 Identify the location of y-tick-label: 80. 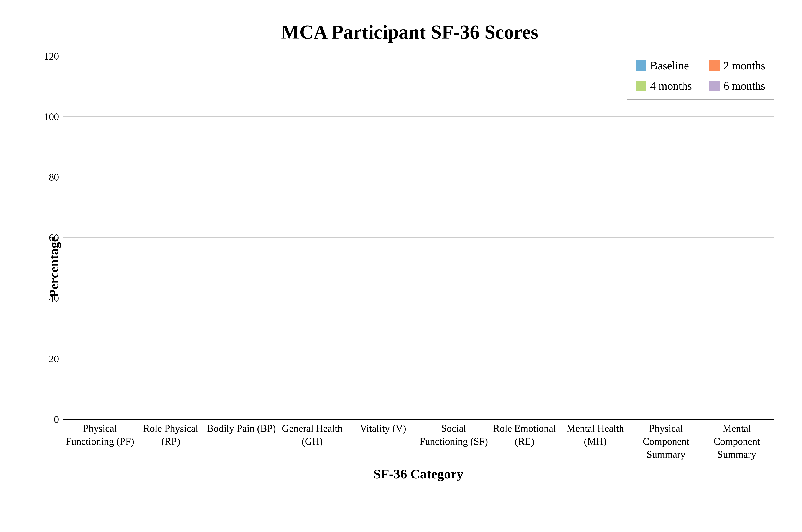
(56, 177).